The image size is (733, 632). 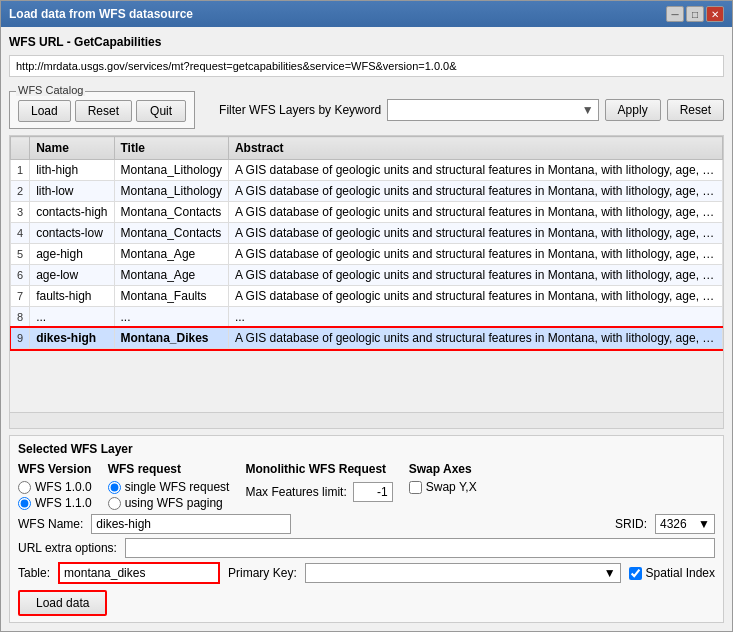 What do you see at coordinates (171, 212) in the screenshot?
I see `row-title: Montana_Contacts` at bounding box center [171, 212].